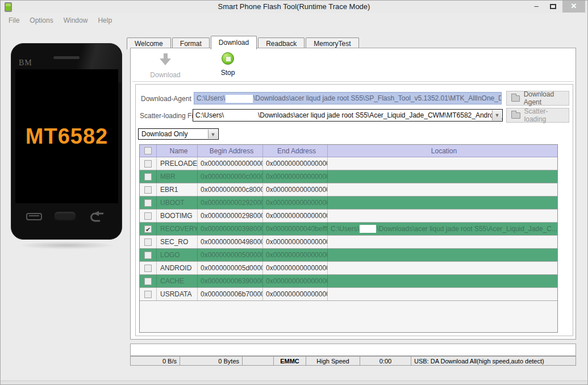  Describe the element at coordinates (553, 7) in the screenshot. I see `maximize-button` at that location.